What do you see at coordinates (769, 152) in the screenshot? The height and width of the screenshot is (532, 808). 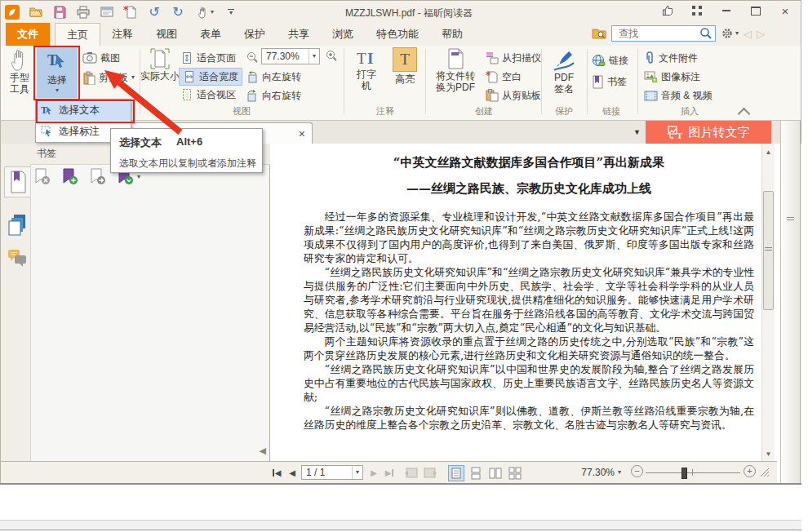 I see `scroll-up-icon: ▲` at bounding box center [769, 152].